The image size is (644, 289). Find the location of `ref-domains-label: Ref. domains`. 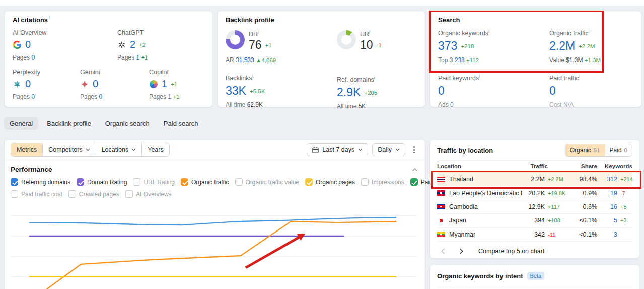

ref-domains-label: Ref. domains is located at coordinates (355, 80).